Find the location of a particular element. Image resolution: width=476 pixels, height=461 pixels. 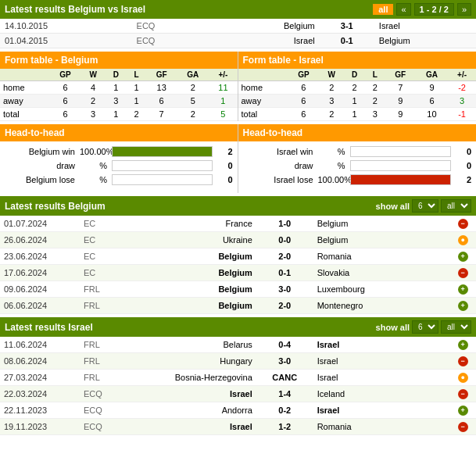

result-score: 1-2 is located at coordinates (285, 427).